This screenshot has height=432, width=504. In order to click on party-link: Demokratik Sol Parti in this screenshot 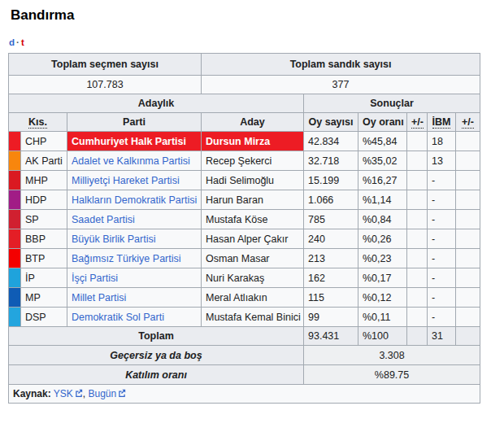, I will do `click(118, 317)`.